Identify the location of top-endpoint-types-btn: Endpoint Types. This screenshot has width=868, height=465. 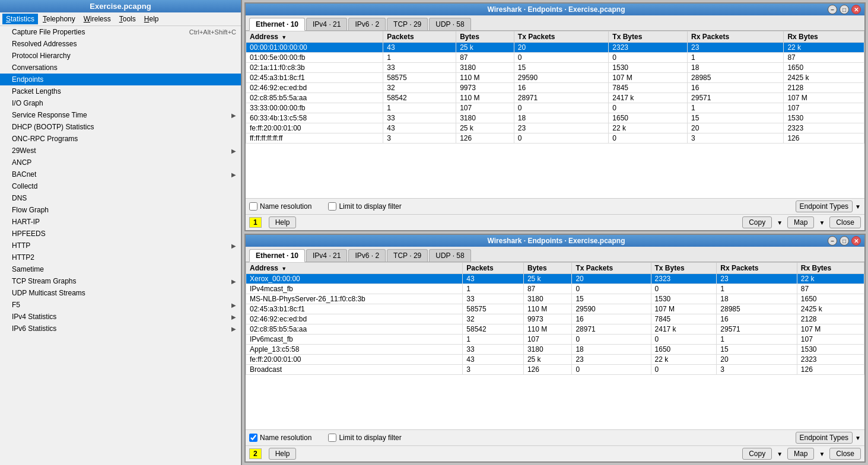
(825, 206).